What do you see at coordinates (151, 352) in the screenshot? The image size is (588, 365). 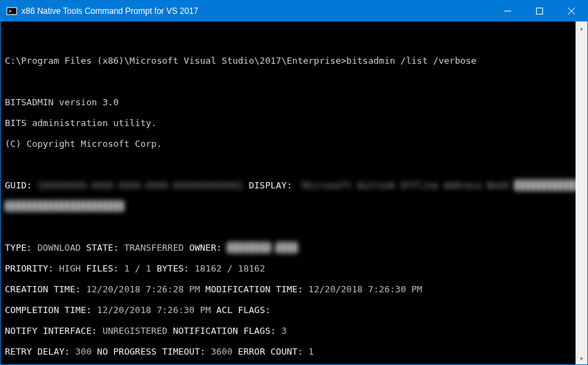 I see `noprogress-label: NO PROGRESS TIMEOUT:` at bounding box center [151, 352].